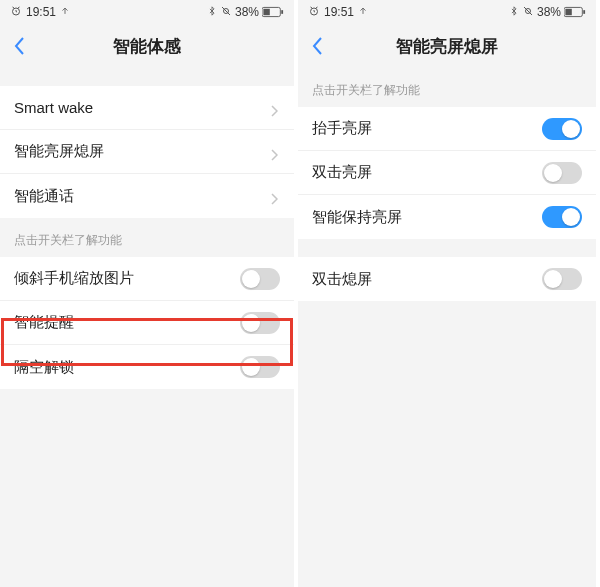 Image resolution: width=600 pixels, height=587 pixels. What do you see at coordinates (447, 46) in the screenshot?
I see `header: 智能亮屏熄屏` at bounding box center [447, 46].